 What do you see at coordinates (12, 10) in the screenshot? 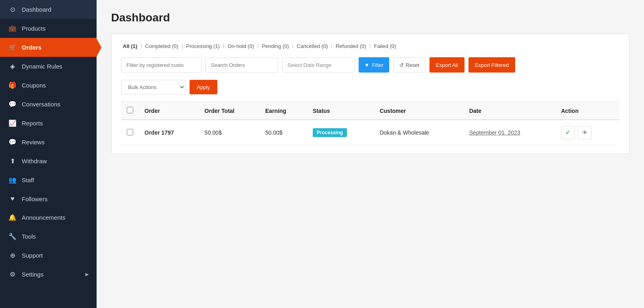
I see `dashboard-icon: ⊙` at bounding box center [12, 10].